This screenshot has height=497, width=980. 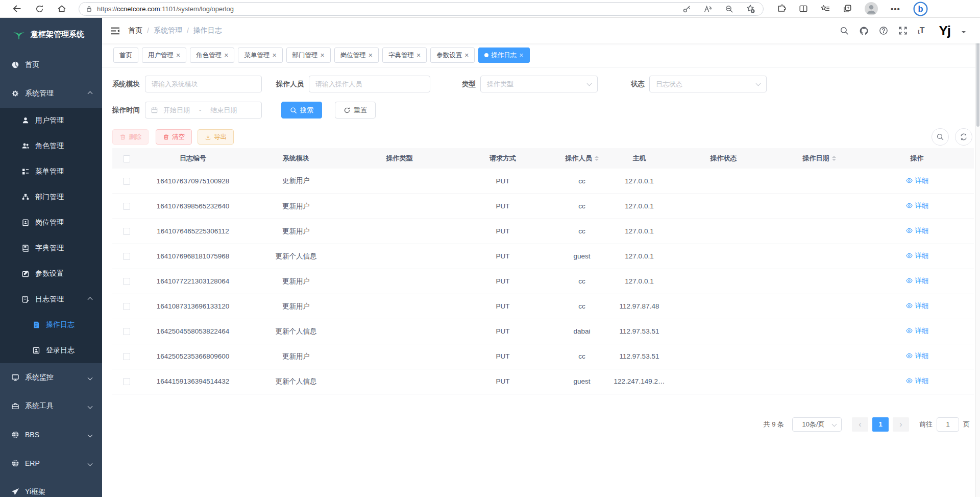 What do you see at coordinates (51, 172) in the screenshot?
I see `sidebar-item-menu-management: 菜单管理` at bounding box center [51, 172].